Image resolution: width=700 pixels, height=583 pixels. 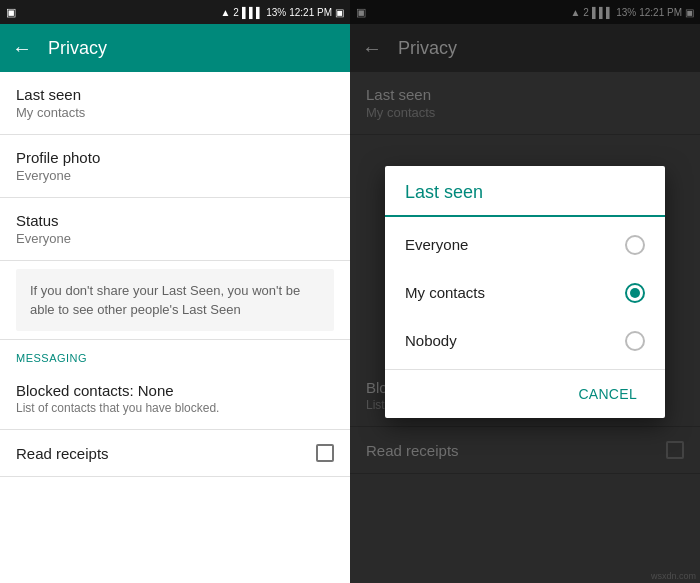 What do you see at coordinates (175, 12) in the screenshot?
I see `status-bar-left: ▣ ▲ 2 ▌▌▌ 13% 12:21 PM ▣` at bounding box center [175, 12].